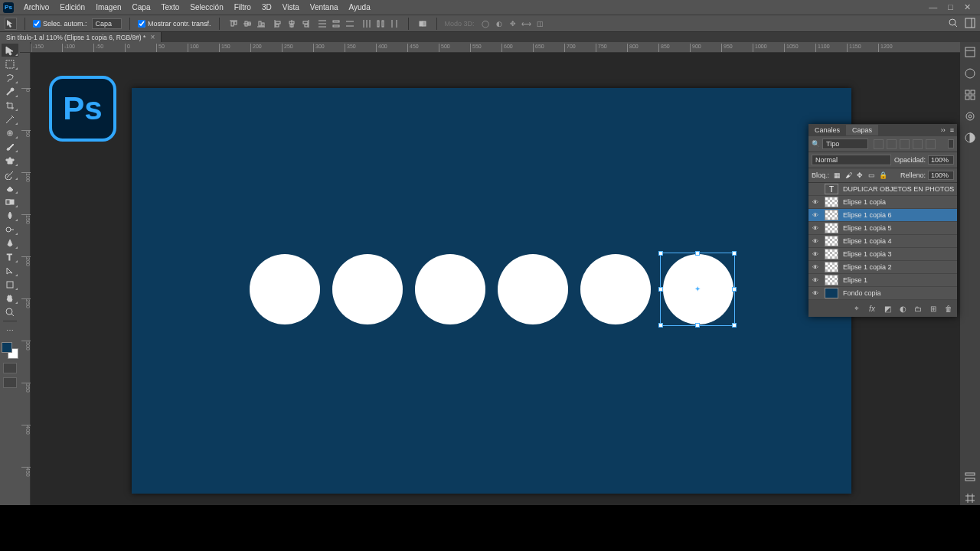  Describe the element at coordinates (10, 78) in the screenshot. I see `lasso-tool` at that location.